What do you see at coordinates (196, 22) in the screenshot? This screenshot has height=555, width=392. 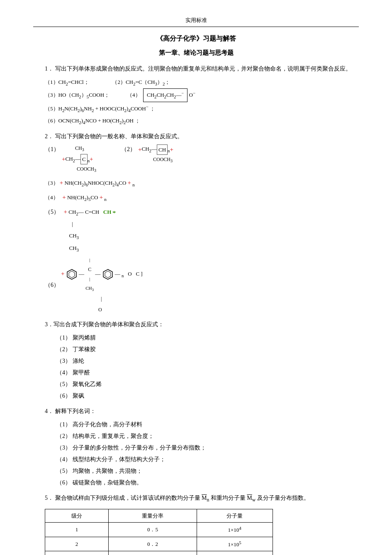 I see `header-bar: 实用标准` at bounding box center [196, 22].